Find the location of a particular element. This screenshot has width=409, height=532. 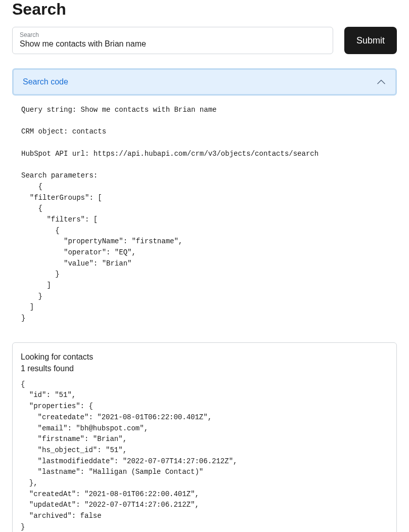

results-count: 1 results found is located at coordinates (204, 369).